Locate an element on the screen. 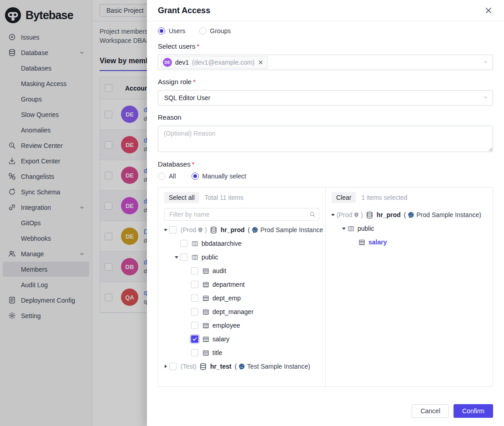 The image size is (504, 426). filter-by-name-input is located at coordinates (242, 214).